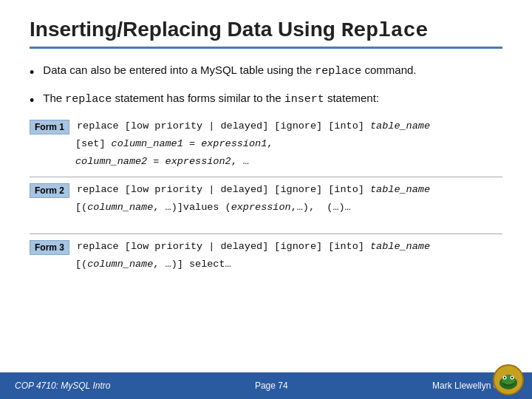 The image size is (532, 399). What do you see at coordinates (266, 247) in the screenshot?
I see `form-3-row1: Form 3 replace [low priority | delayed] …` at bounding box center [266, 247].